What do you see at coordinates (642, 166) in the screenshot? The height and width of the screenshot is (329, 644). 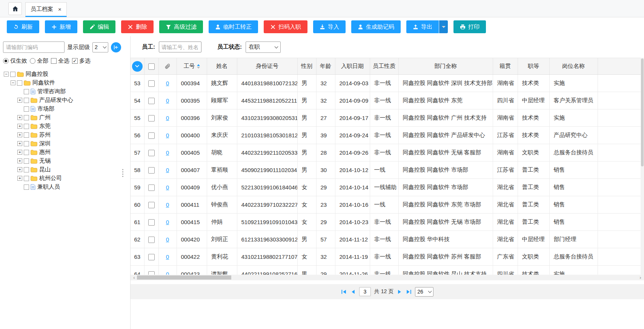 I see `vertical-scrollbar` at bounding box center [642, 166].